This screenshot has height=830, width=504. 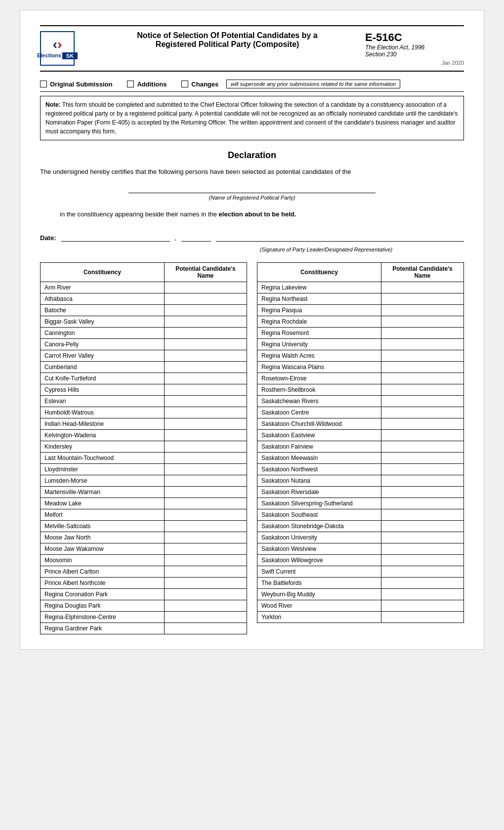 What do you see at coordinates (185, 84) in the screenshot?
I see `changes-checkbox` at bounding box center [185, 84].